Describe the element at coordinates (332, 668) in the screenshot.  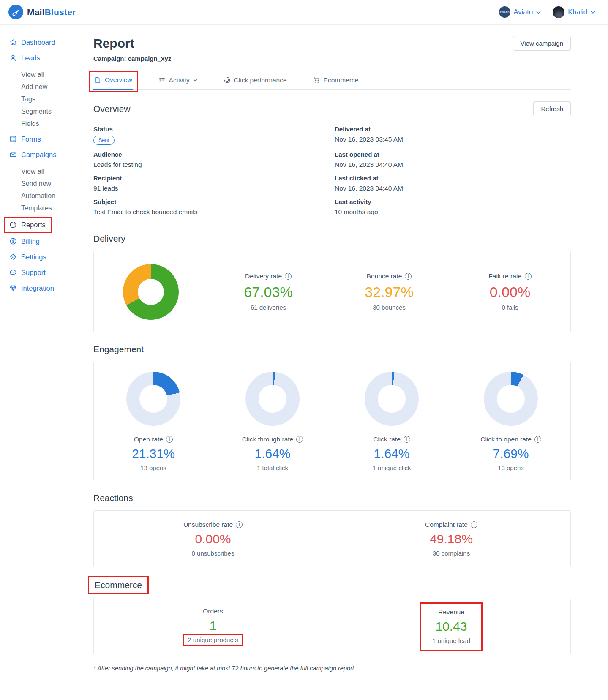
I see `report-footnote: * After sending the campaign, it might t…` at that location.